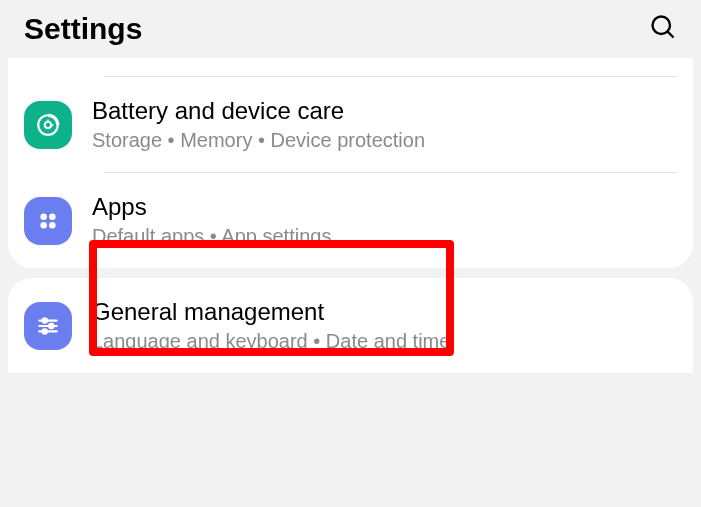 The width and height of the screenshot is (701, 507). Describe the element at coordinates (384, 326) in the screenshot. I see `item-content: General management Language and keyboard…` at that location.